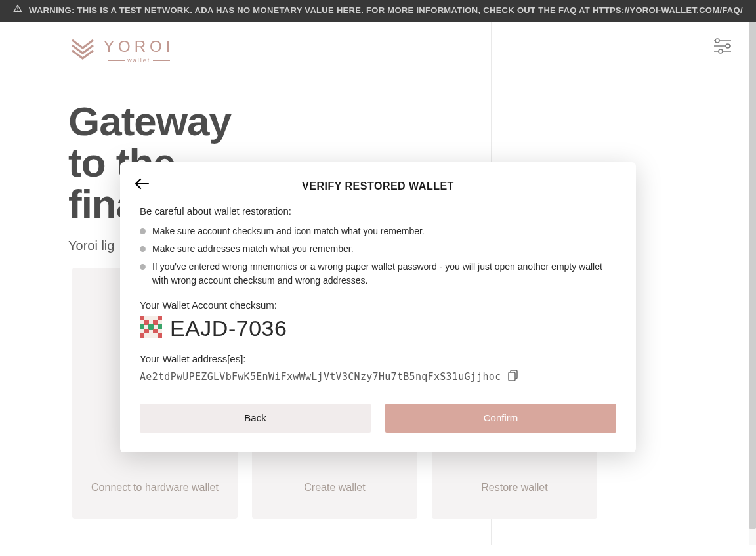  What do you see at coordinates (253, 249) in the screenshot?
I see `bullet-text: Make sure addresses match what you remem…` at bounding box center [253, 249].